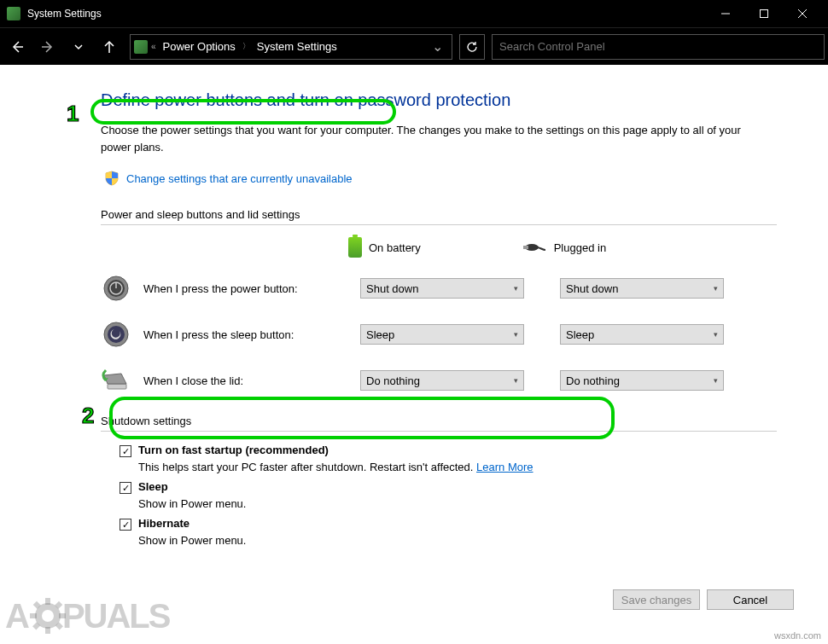 This screenshot has height=644, width=828. What do you see at coordinates (642, 334) in the screenshot?
I see `sleep-button-plugged-dropdown: Sleep▾` at bounding box center [642, 334].